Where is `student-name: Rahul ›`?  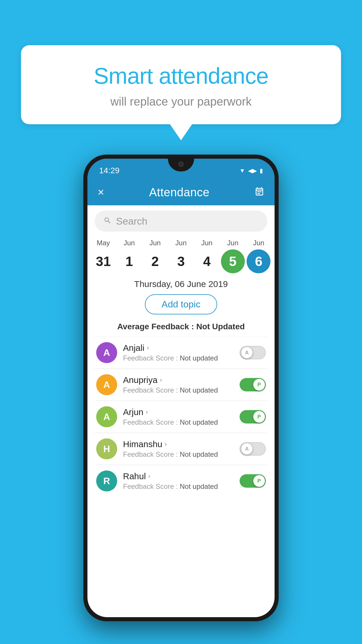
student-name: Rahul › is located at coordinates (178, 476).